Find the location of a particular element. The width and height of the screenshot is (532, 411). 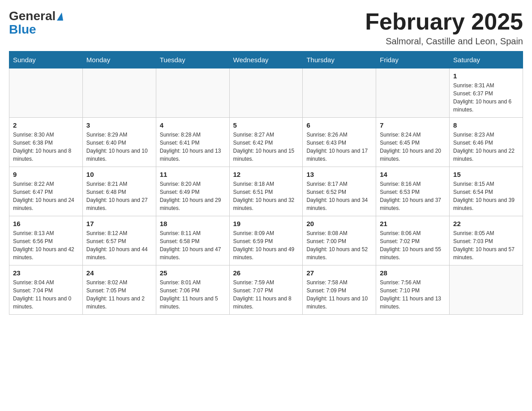

weekday-header-wednesday: Wednesday is located at coordinates (266, 60).